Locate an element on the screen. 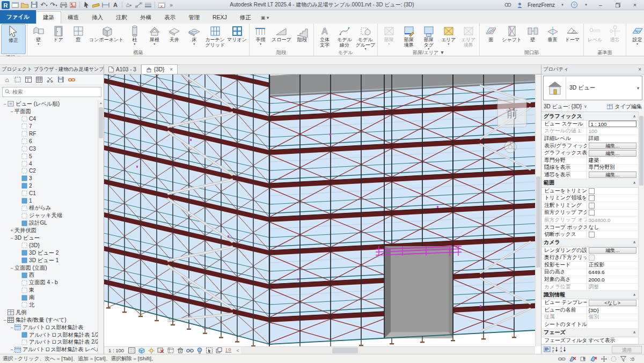 This screenshot has width=644, height=363. visual-style-icon is located at coordinates (142, 351).